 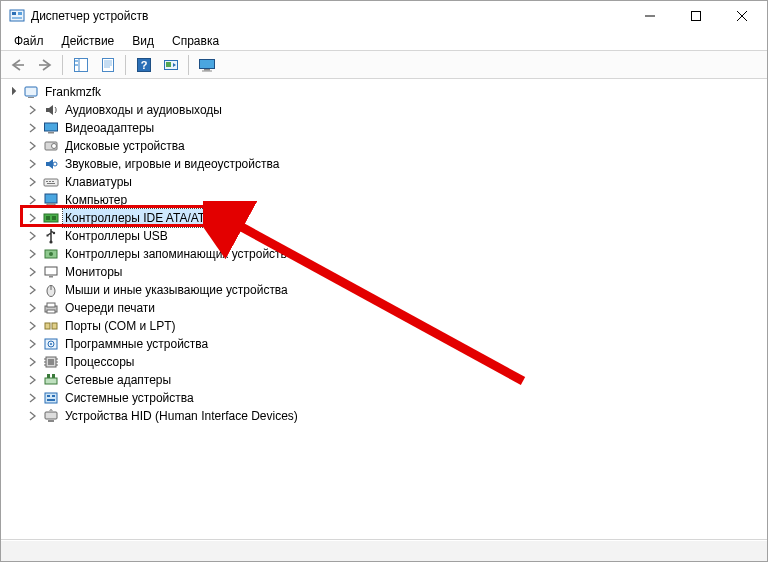 What do you see at coordinates (62, 65) in the screenshot?
I see `toolbar-separator` at bounding box center [62, 65].